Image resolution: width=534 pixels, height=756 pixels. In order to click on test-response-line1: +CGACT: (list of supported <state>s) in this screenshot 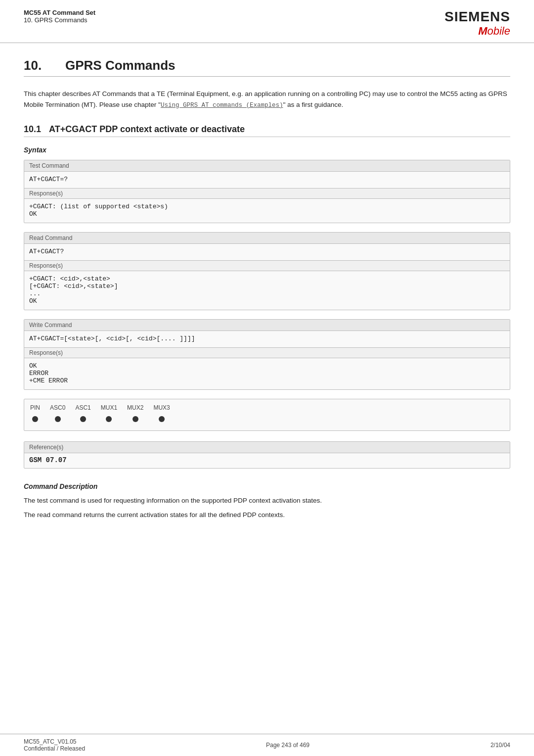, I will do `click(99, 207)`.